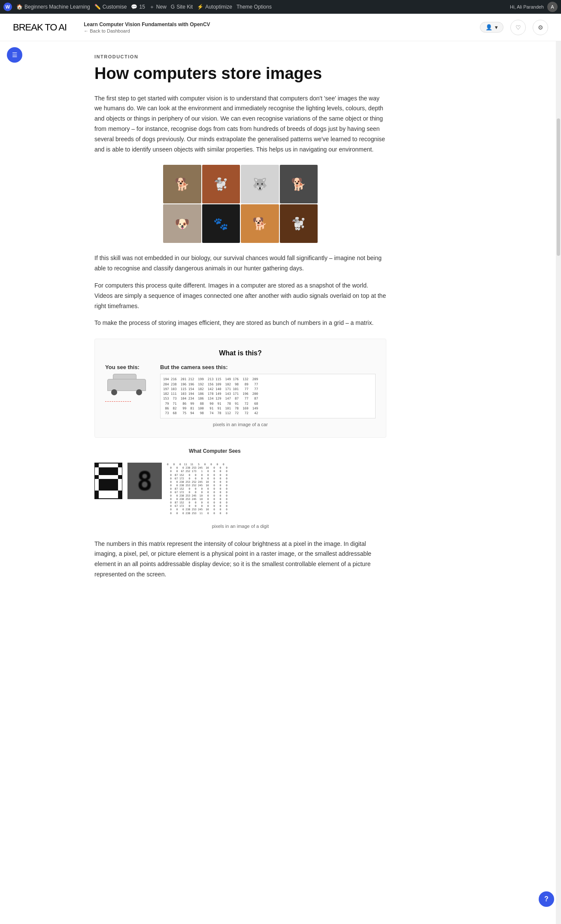 The height and width of the screenshot is (924, 561). I want to click on car-visual, so click(127, 385).